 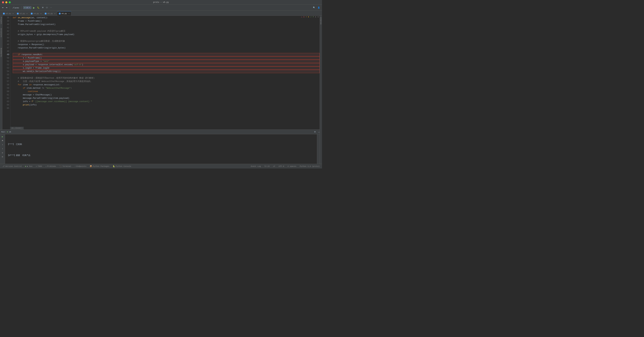 I want to click on tab-label: v5.py, so click(x=50, y=14).